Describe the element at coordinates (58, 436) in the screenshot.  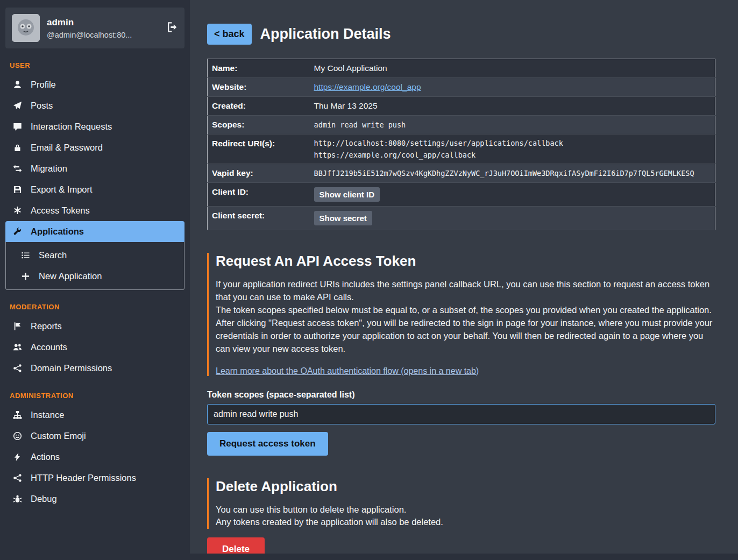
I see `sidebar-item-label: Custom Emoji` at that location.